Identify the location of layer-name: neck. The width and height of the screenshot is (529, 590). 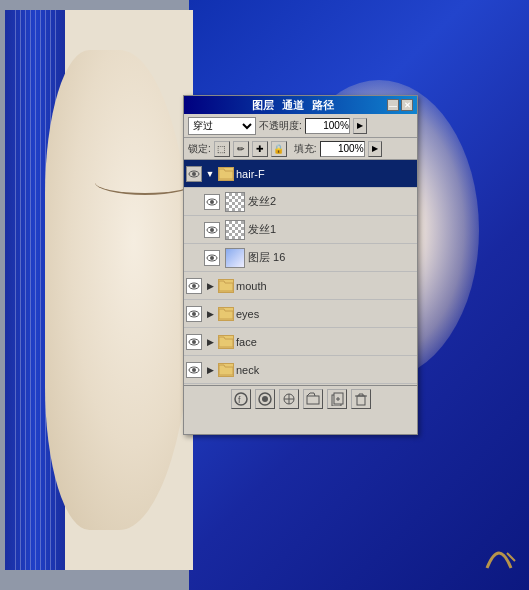
(326, 370).